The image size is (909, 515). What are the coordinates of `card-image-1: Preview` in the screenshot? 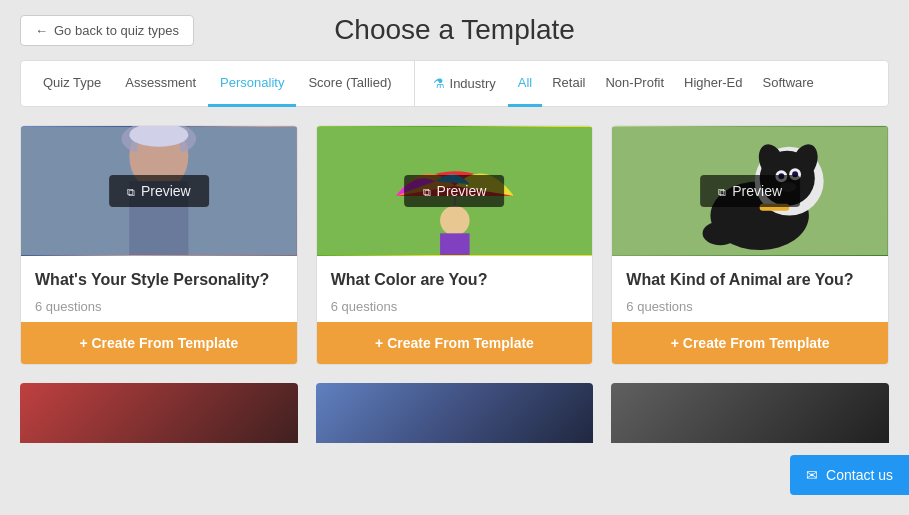 It's located at (159, 191).